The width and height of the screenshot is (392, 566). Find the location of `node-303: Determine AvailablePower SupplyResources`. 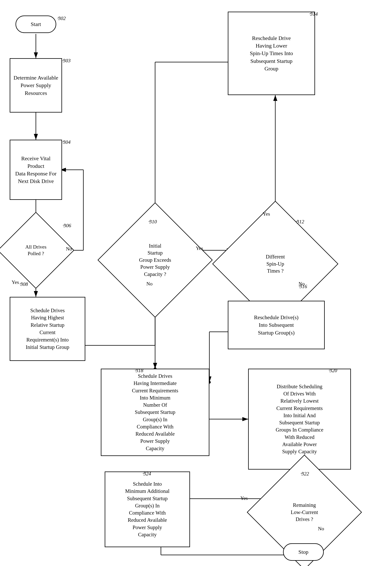

node-303: Determine AvailablePower SupplyResources is located at coordinates (36, 86).